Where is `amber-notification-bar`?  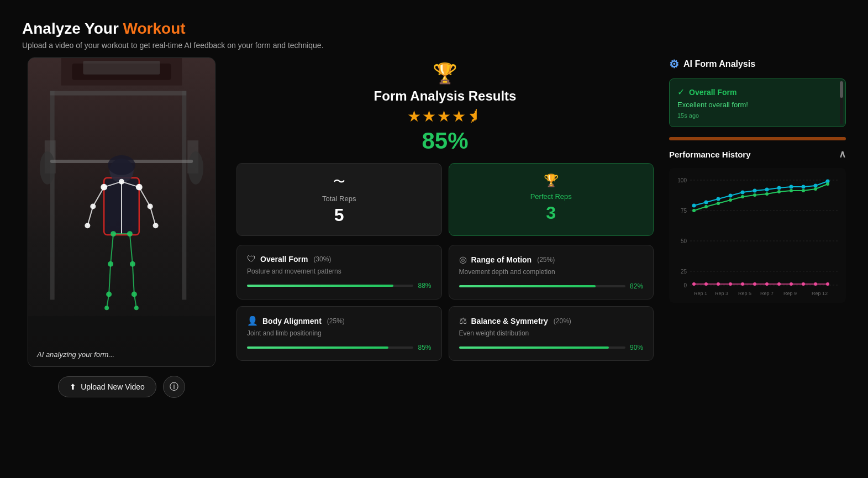
amber-notification-bar is located at coordinates (757, 139).